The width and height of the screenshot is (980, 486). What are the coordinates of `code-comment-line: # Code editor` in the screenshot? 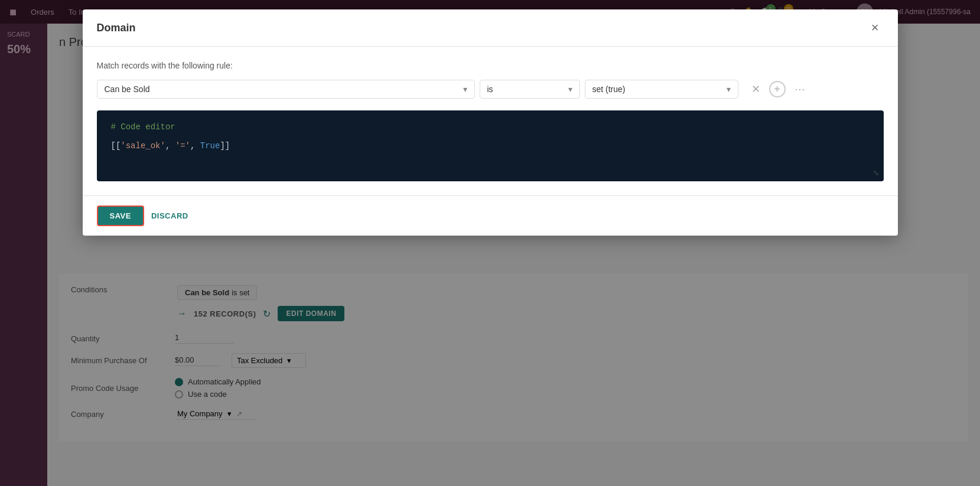 It's located at (490, 127).